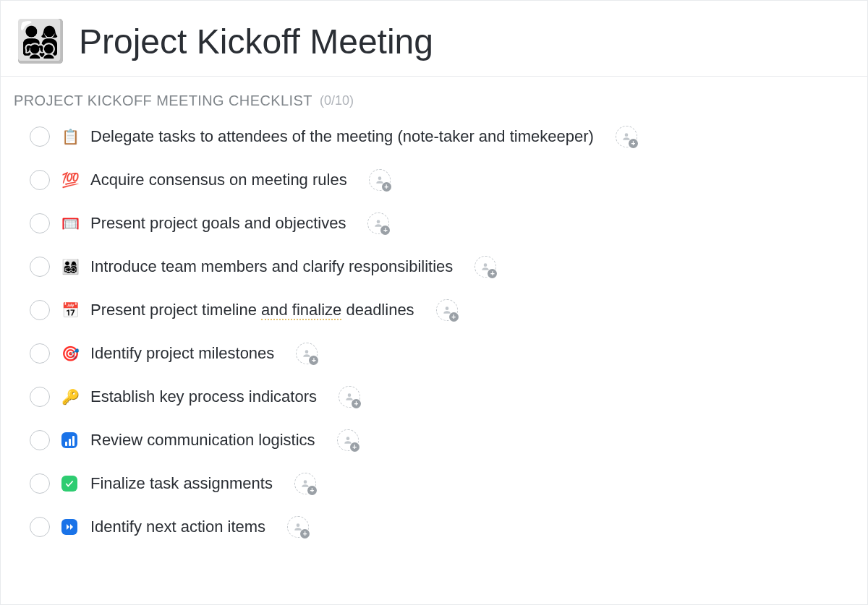  I want to click on checklist-item: 📋 Delegate tasks to attendees of the mee…, so click(442, 137).